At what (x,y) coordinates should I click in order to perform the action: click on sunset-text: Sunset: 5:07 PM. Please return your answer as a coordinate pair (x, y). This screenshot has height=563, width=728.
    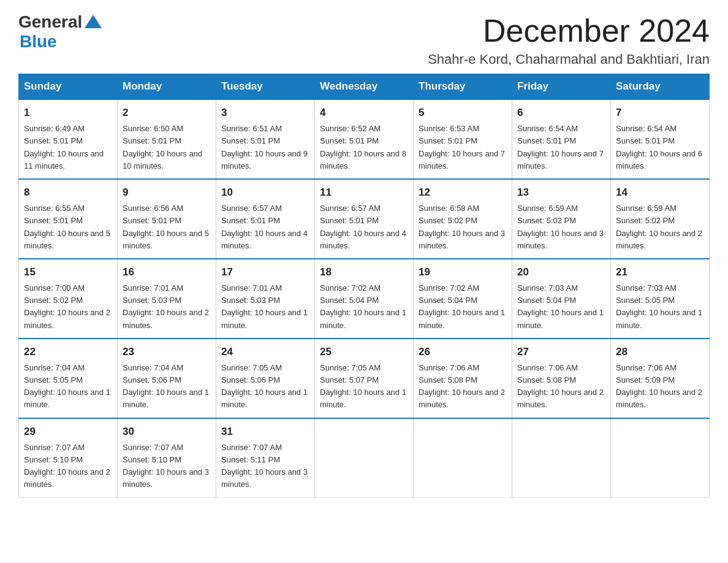
    Looking at the image, I should click on (349, 380).